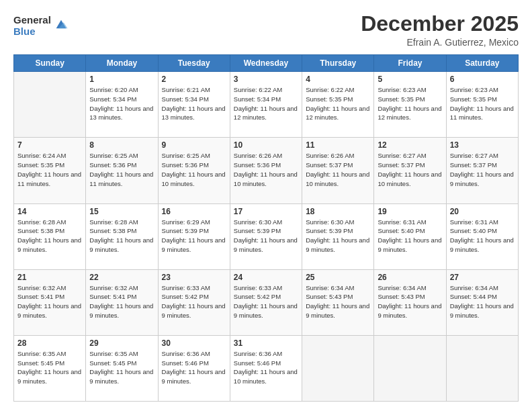 The image size is (532, 411). Describe the element at coordinates (482, 302) in the screenshot. I see `calendar-cell: 27Sunrise: 6:34 AM Sunset: 5:44 PM Dayli…` at that location.